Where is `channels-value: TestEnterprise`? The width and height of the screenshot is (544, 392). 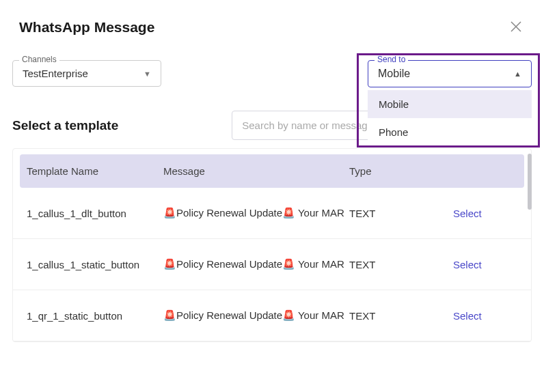 channels-value: TestEnterprise is located at coordinates (55, 74).